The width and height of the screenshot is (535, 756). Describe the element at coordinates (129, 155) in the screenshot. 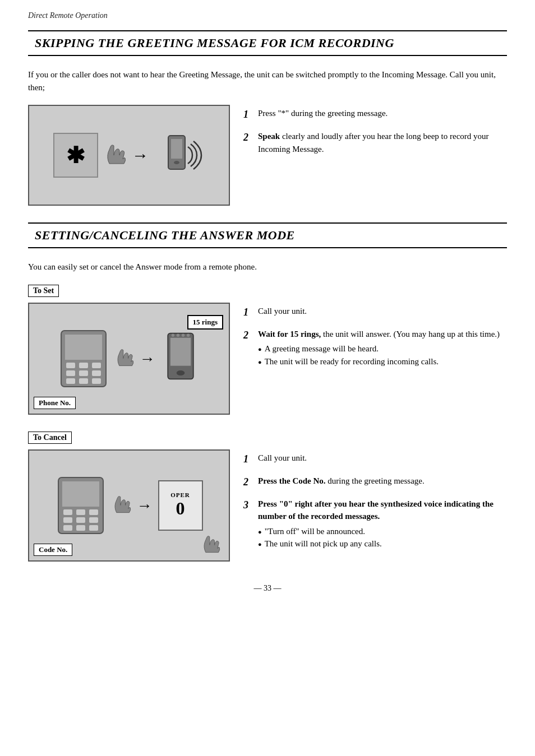

I see `section1-diagram: ✱ →` at that location.